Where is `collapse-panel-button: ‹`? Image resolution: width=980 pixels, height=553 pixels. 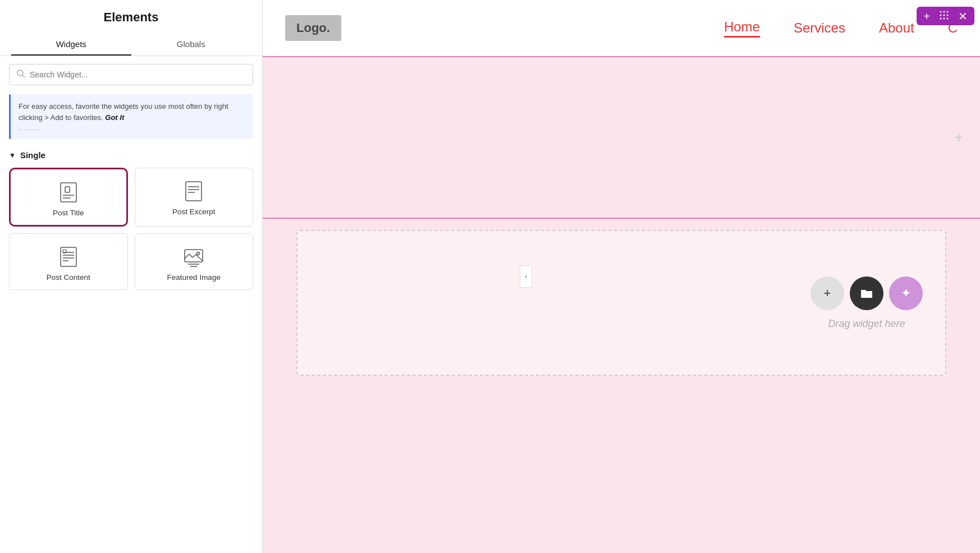
collapse-panel-button: ‹ is located at coordinates (526, 276).